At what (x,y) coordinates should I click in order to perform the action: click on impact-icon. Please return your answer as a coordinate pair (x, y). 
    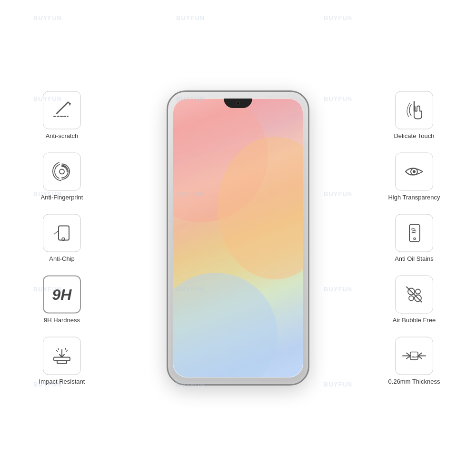
    Looking at the image, I should click on (62, 356).